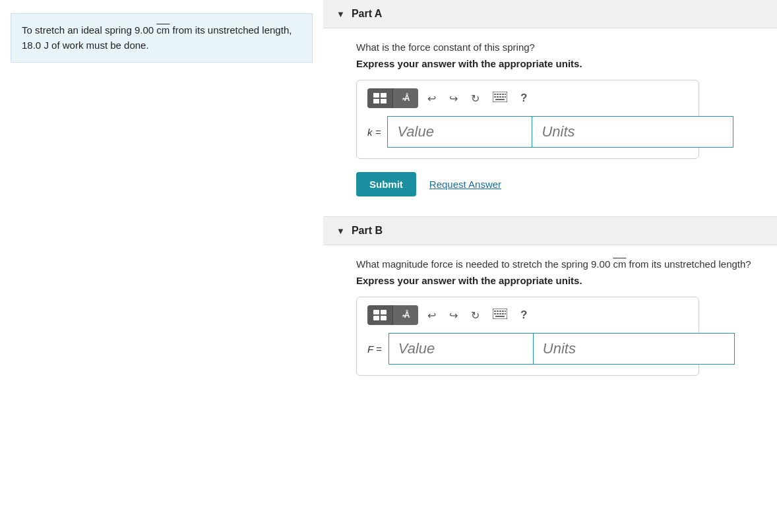 This screenshot has width=777, height=532. Describe the element at coordinates (387, 185) in the screenshot. I see `part-a-submit-button: Submit` at that location.